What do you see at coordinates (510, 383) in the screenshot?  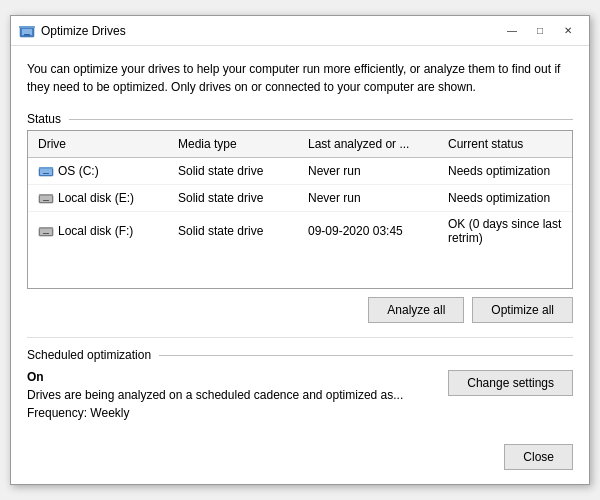 I see `change-settings-button: Change settings` at bounding box center [510, 383].